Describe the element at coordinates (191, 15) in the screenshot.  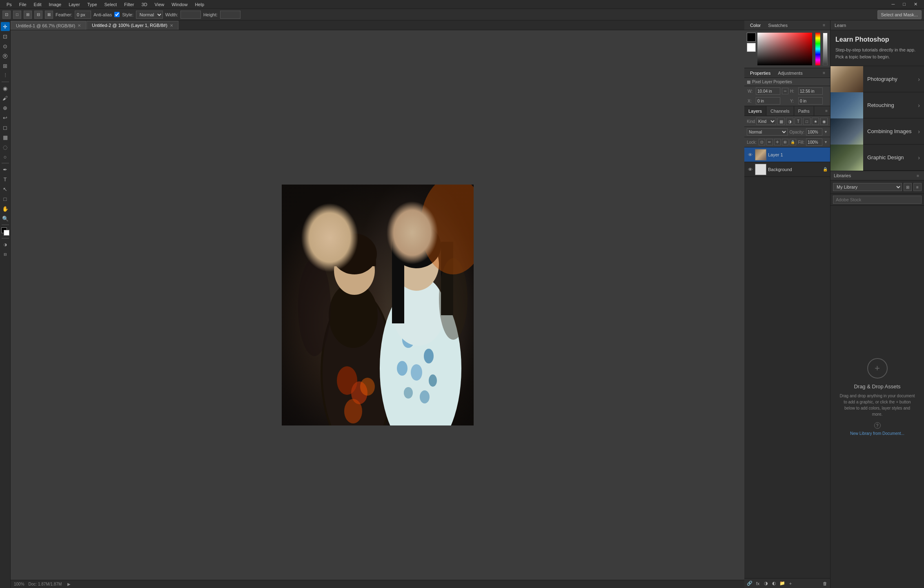
I see `width-input` at that location.